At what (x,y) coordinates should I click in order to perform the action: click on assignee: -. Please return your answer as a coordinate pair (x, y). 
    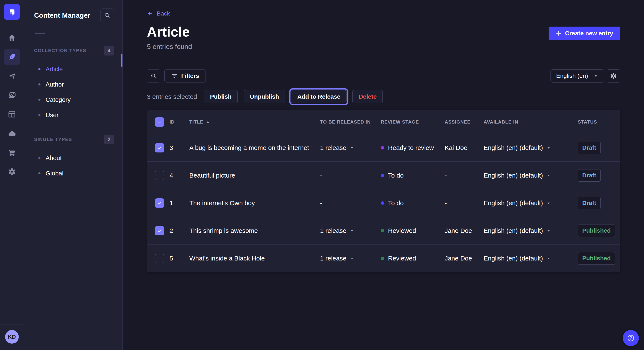
    Looking at the image, I should click on (464, 203).